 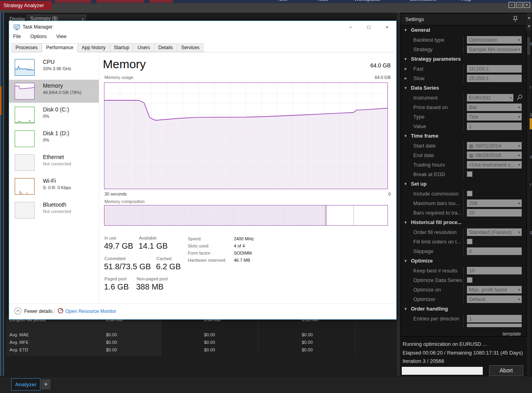 What do you see at coordinates (422, 261) in the screenshot?
I see `section-title: Optimize` at bounding box center [422, 261].